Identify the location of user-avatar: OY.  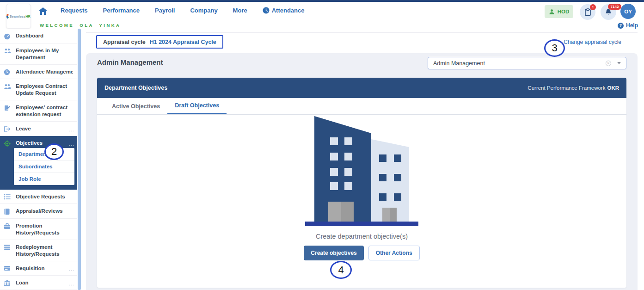
(628, 11).